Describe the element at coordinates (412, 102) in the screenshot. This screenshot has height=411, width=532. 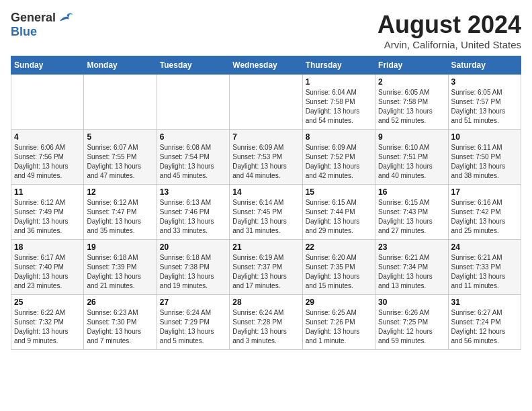
I see `day-cell-2: 2Sunrise: 6:05 AM Sunset: 7:58 PM Daylig…` at that location.